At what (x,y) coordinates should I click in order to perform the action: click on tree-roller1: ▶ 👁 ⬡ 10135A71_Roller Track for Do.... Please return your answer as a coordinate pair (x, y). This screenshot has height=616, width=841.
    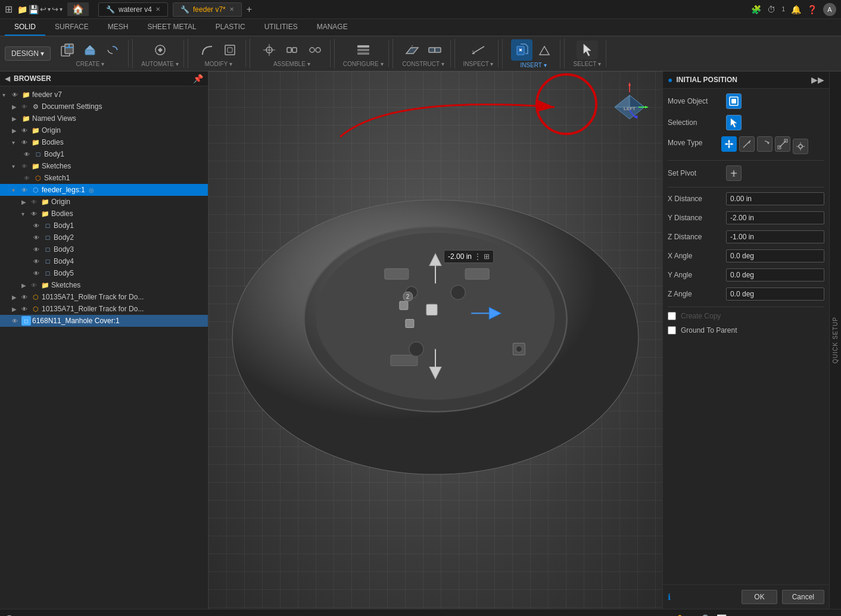
    Looking at the image, I should click on (104, 297).